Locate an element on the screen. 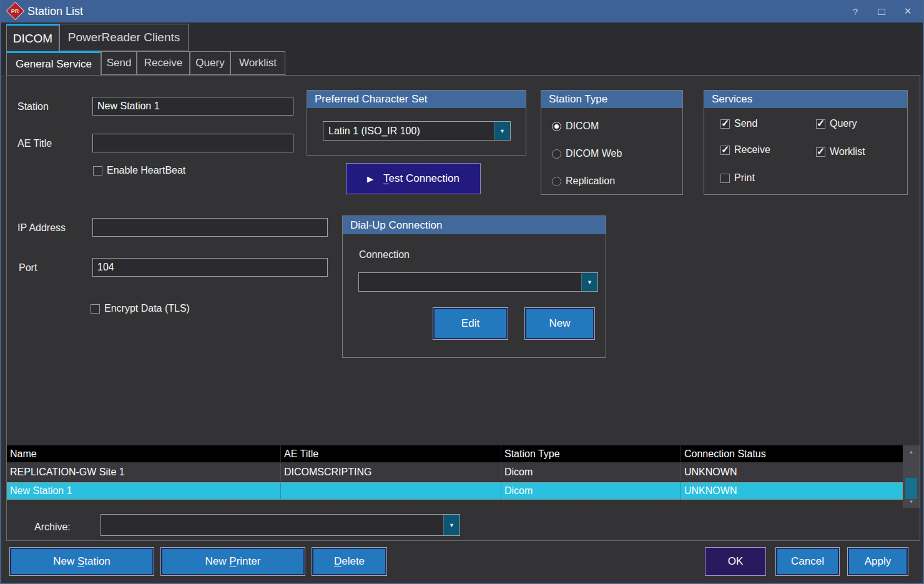  tab-powerreader-clients: PowerReader Clients is located at coordinates (124, 37).